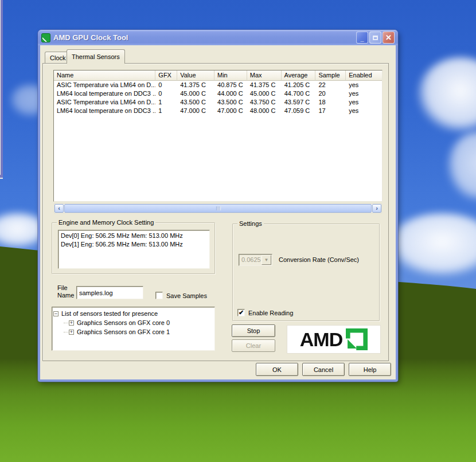  What do you see at coordinates (67, 288) in the screenshot?
I see `file-name-label-line1: File` at bounding box center [67, 288].